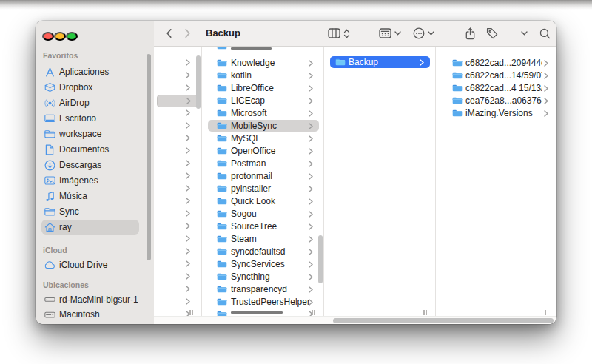 Image resolution: width=592 pixels, height=364 pixels. What do you see at coordinates (263, 151) in the screenshot?
I see `list-item-openoffice: OpenOffice` at bounding box center [263, 151].